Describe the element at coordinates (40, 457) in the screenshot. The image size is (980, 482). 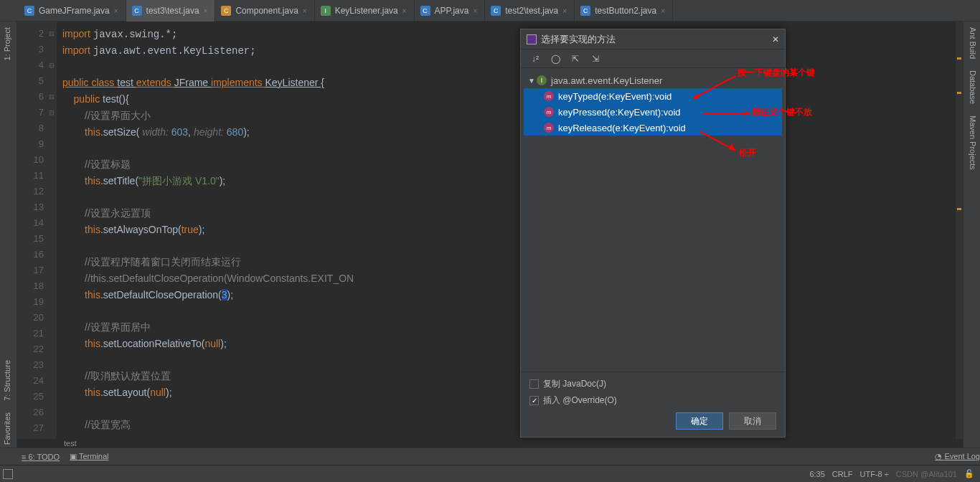
I see `tool-todo: ≡ 6: TODO` at that location.